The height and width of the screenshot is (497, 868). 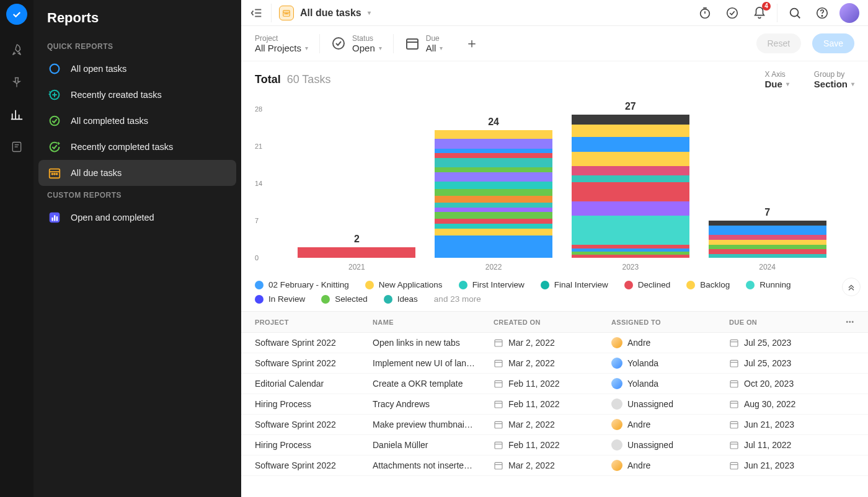 I want to click on bar-column: 2, so click(x=357, y=245).